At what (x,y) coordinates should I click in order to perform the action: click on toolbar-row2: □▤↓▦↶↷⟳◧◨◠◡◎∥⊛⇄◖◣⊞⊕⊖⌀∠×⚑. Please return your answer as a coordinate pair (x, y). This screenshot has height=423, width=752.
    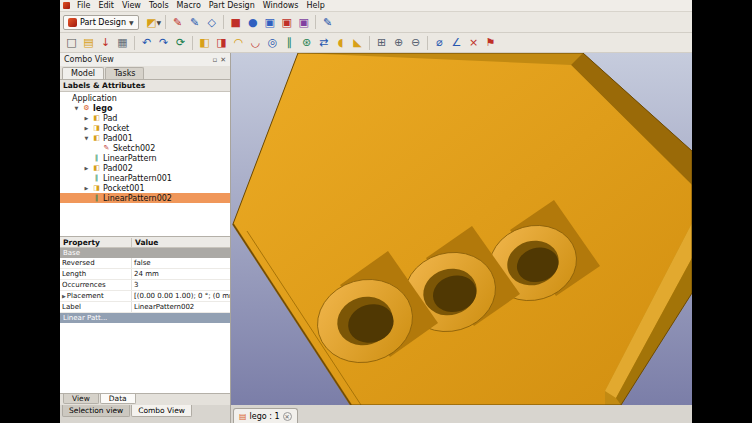
    Looking at the image, I should click on (376, 43).